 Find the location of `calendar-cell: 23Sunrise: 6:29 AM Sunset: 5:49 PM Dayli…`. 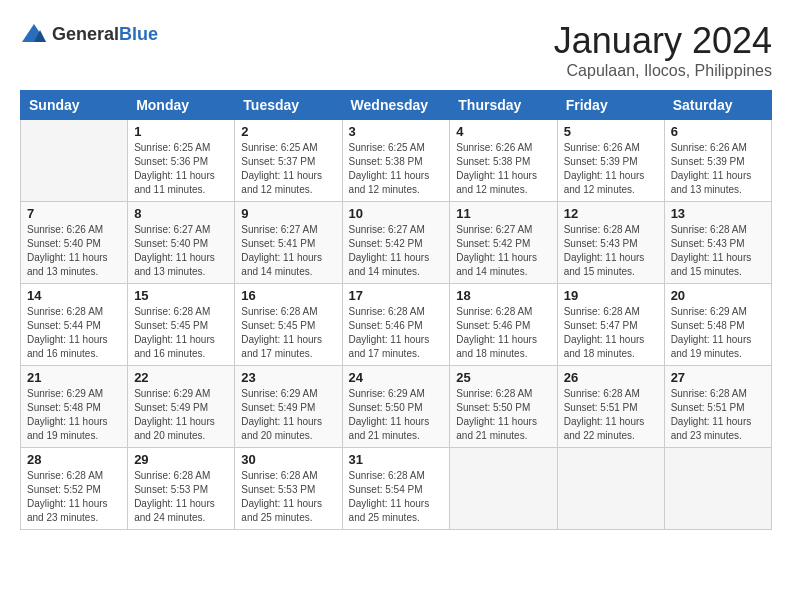

calendar-cell: 23Sunrise: 6:29 AM Sunset: 5:49 PM Dayli… is located at coordinates (288, 407).